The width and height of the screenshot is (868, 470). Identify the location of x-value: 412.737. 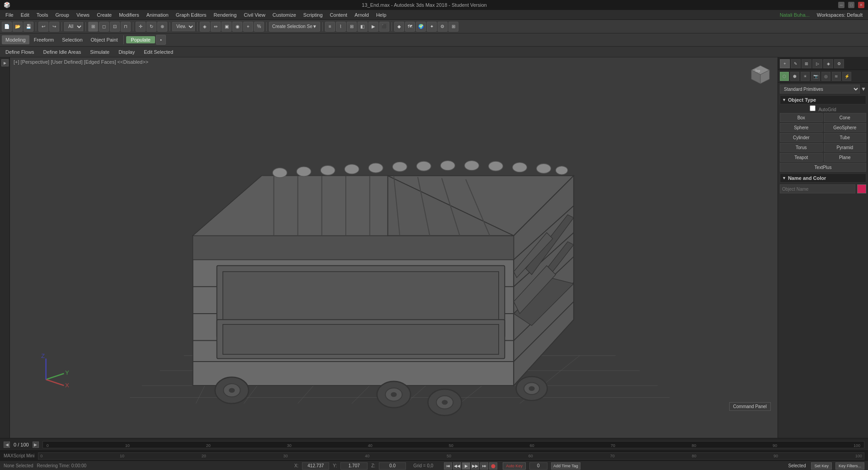
(316, 466).